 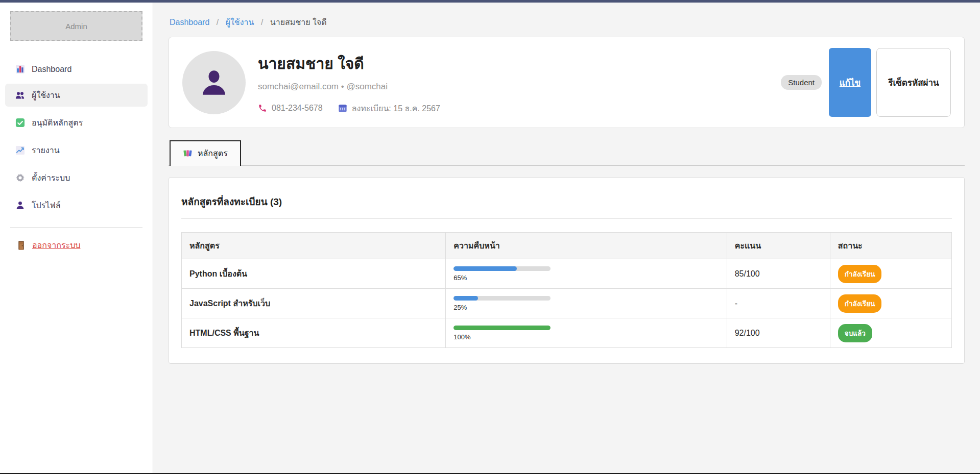 What do you see at coordinates (586, 278) in the screenshot?
I see `progress-label: 65%` at bounding box center [586, 278].